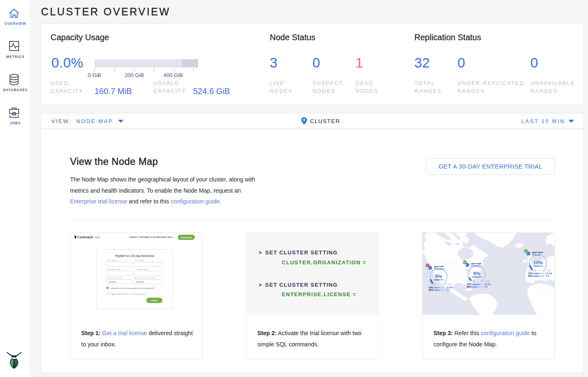 Image resolution: width=588 pixels, height=377 pixels. What do you see at coordinates (128, 294) in the screenshot?
I see `svg-text:I agree to the Software Licens: I agree to the Software License Agreemen…` at bounding box center [128, 294].